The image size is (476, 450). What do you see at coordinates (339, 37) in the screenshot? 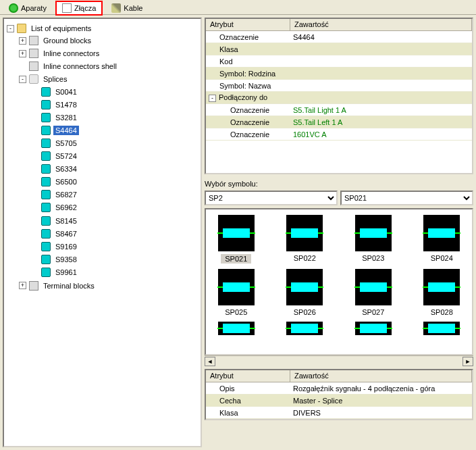
I see `property-row: OznaczenieS4464` at bounding box center [339, 37].